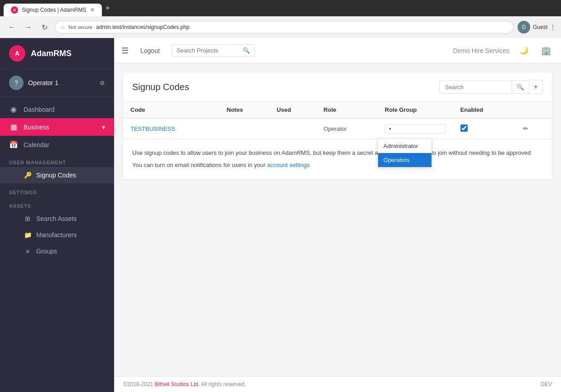 This screenshot has height=392, width=561. What do you see at coordinates (416, 129) in the screenshot?
I see `role-group-cell: ▾ Administrator Operators` at bounding box center [416, 129].